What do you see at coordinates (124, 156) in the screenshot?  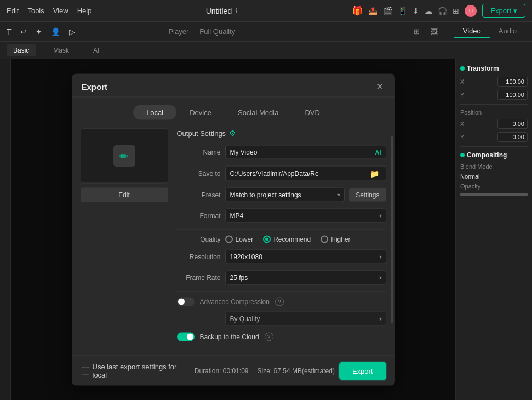 I see `thumbnail-preview: ✏` at bounding box center [124, 156].